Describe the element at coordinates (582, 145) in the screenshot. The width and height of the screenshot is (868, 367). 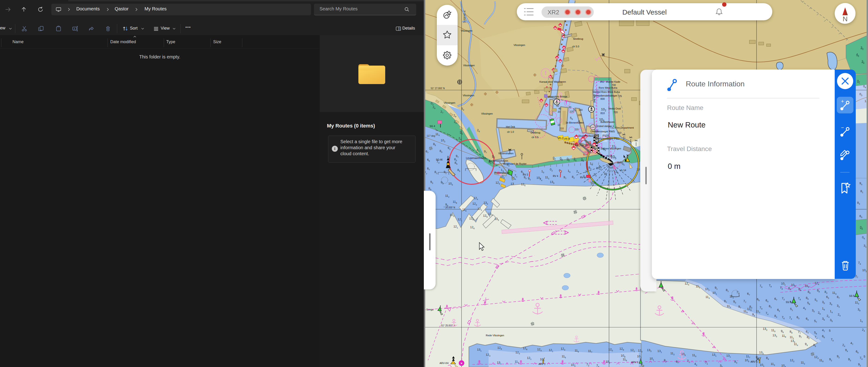
I see `svg-text: VL-2 ch 18` at that location.